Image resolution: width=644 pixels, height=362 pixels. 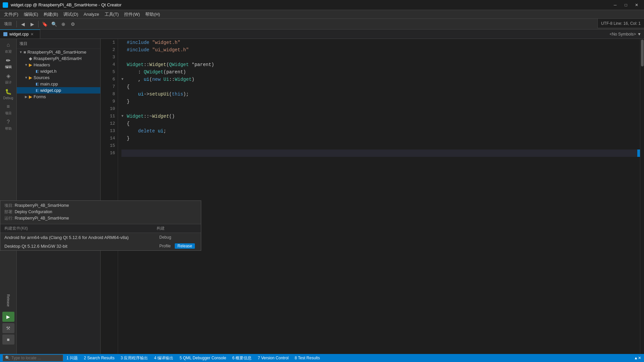 I want to click on kit-row-android: Android for arm64-v8a (Clang Qt 5.12.6 f…, so click(x=101, y=237).